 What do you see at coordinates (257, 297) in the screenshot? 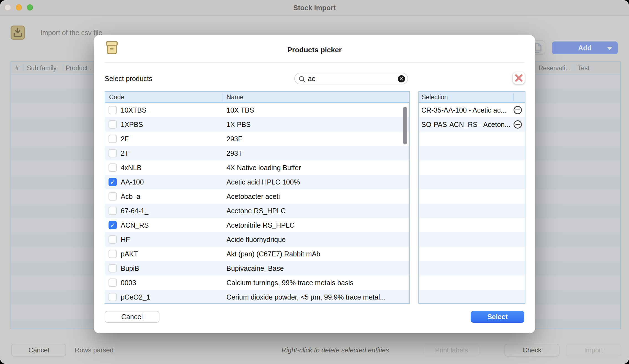
I see `product-row: pCeO2_1Cerium dioxide powder, <5 µm, 99.…` at bounding box center [257, 297].